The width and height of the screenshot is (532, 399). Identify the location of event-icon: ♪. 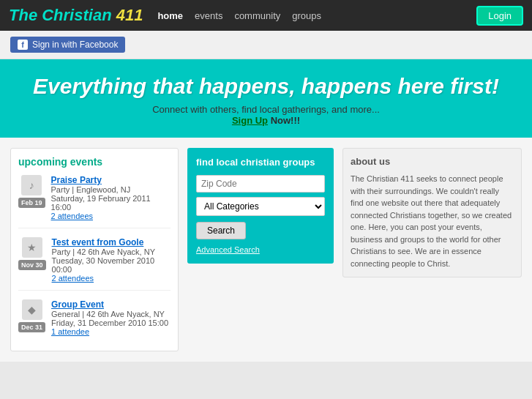
(31, 185).